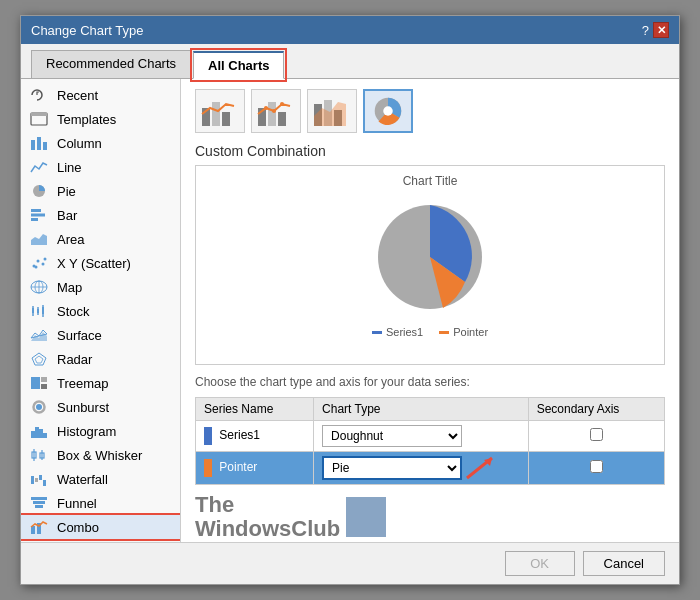 The image size is (700, 600). What do you see at coordinates (255, 410) in the screenshot?
I see `col-header-series-name: Series Name` at bounding box center [255, 410].